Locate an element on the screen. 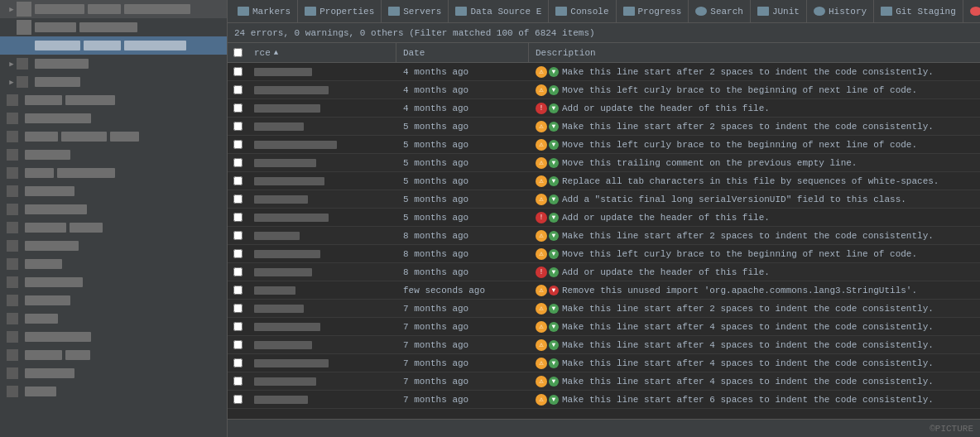 This screenshot has width=980, height=437. chevron-icon-4: ▶ is located at coordinates (12, 82).